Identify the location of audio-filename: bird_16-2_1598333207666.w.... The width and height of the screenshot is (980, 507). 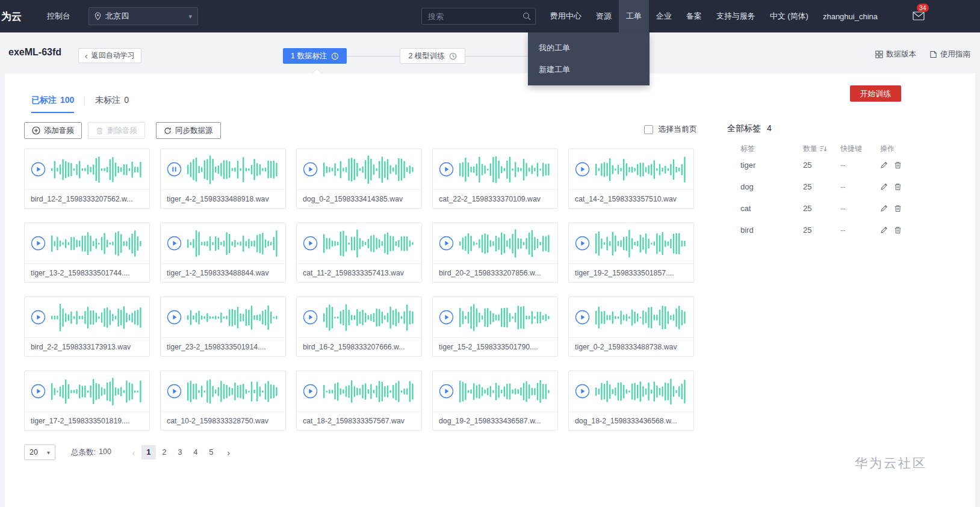
(359, 347).